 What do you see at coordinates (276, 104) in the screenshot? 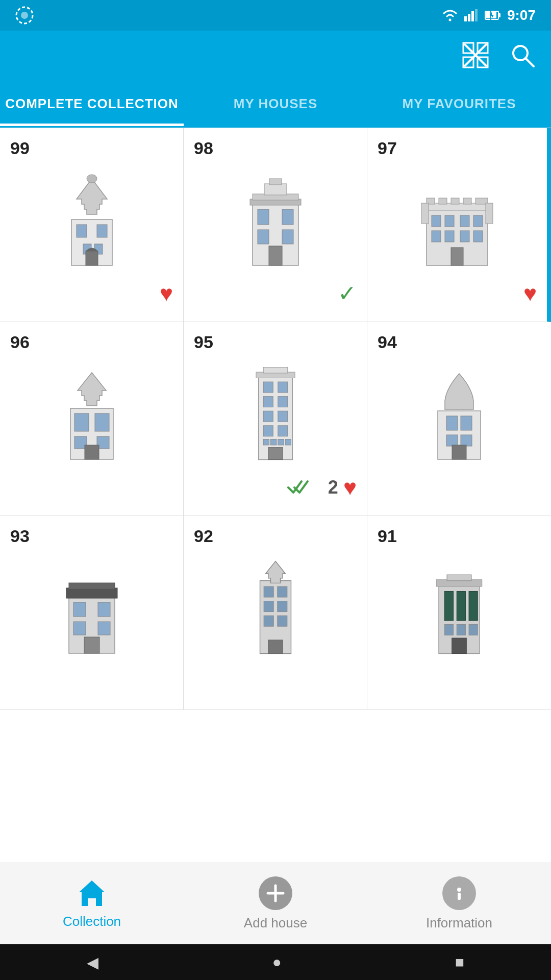
I see `tab-my-houses: MY HOUSES` at bounding box center [276, 104].